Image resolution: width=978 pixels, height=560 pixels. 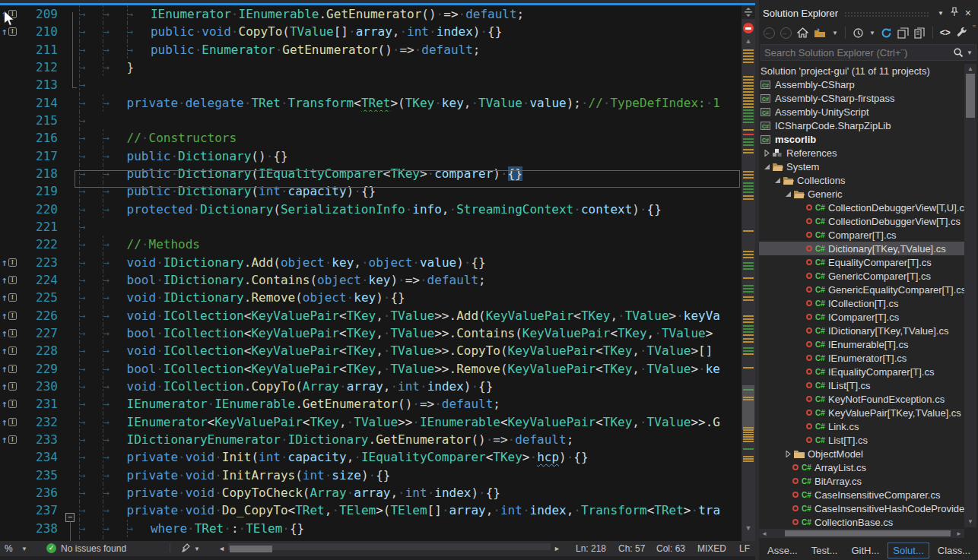 I want to click on tree-item-mscorlib: C#mscorlib, so click(x=862, y=139).